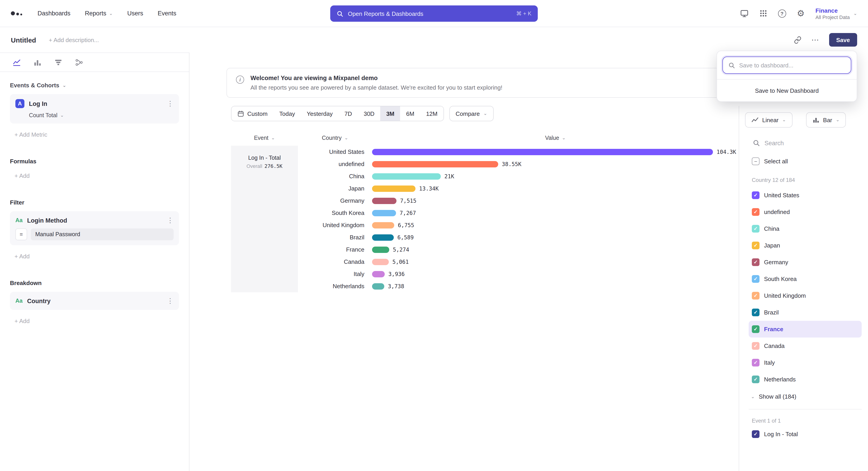 The image size is (868, 471). I want to click on country-filter-item: ✓United States, so click(805, 195).